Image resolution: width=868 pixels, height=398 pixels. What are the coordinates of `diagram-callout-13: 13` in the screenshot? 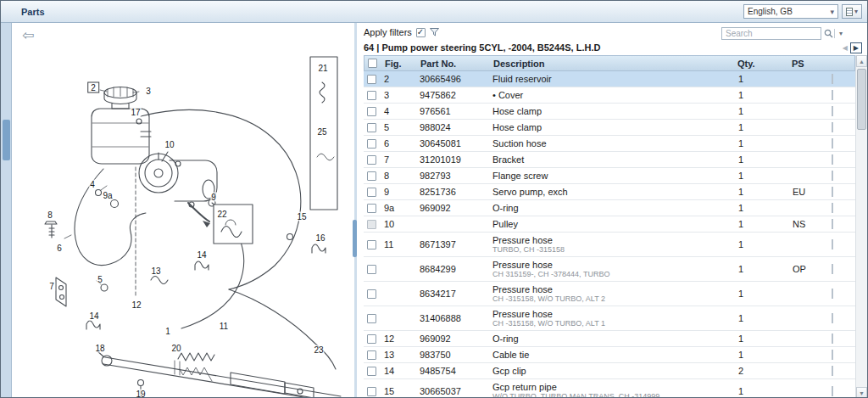 It's located at (156, 272).